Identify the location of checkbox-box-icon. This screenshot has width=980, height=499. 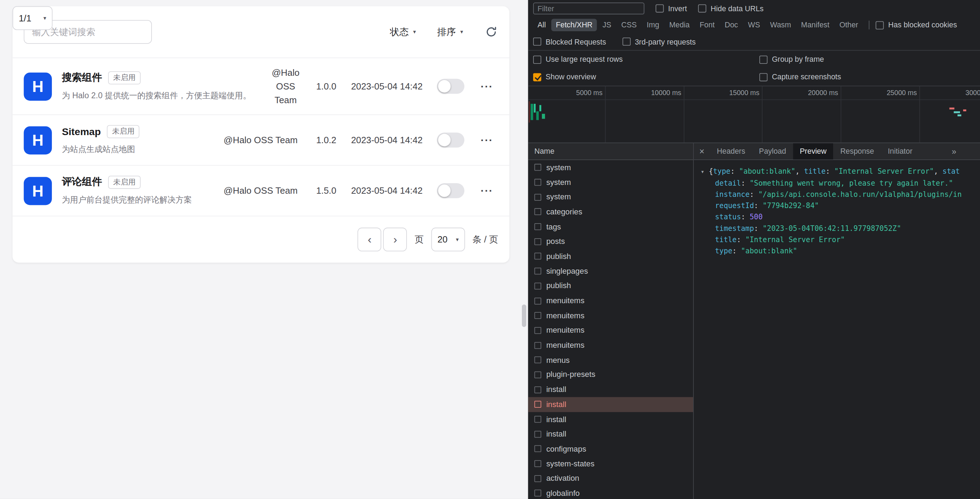
(626, 42).